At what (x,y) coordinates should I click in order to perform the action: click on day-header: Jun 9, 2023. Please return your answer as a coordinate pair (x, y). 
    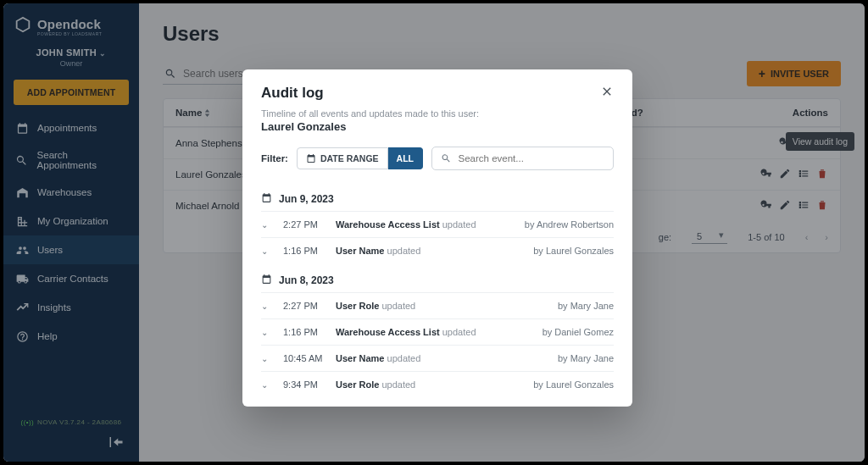
    Looking at the image, I should click on (437, 197).